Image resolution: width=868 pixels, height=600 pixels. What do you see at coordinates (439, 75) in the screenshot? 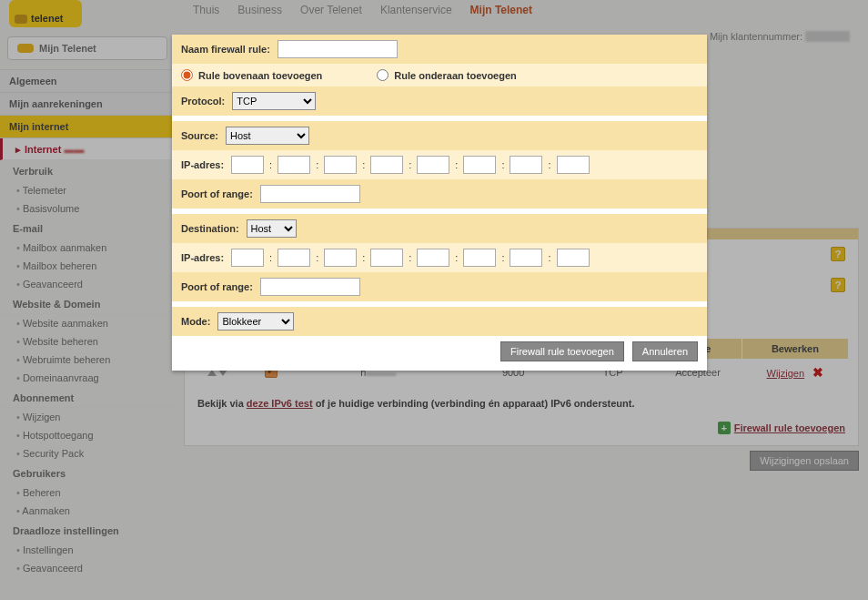
I see `modal-row-position: Rule bovenaan toevoegen Rule onderaan to…` at bounding box center [439, 75].